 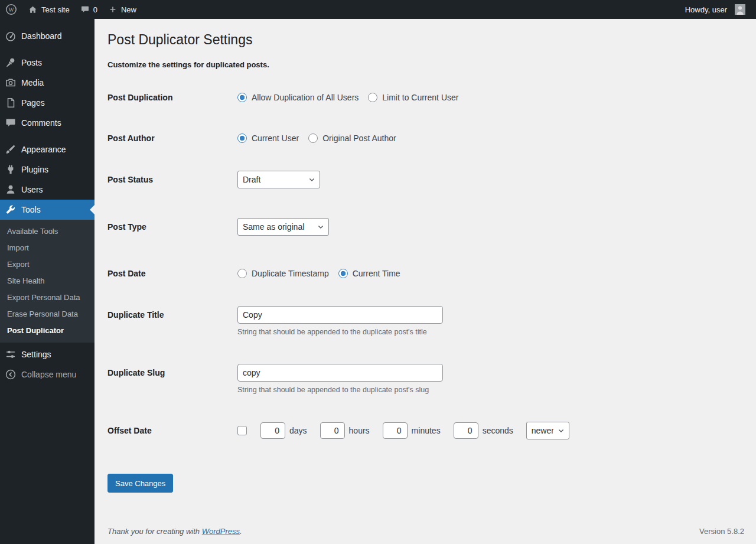 What do you see at coordinates (11, 354) in the screenshot?
I see `sliders-icon` at bounding box center [11, 354].